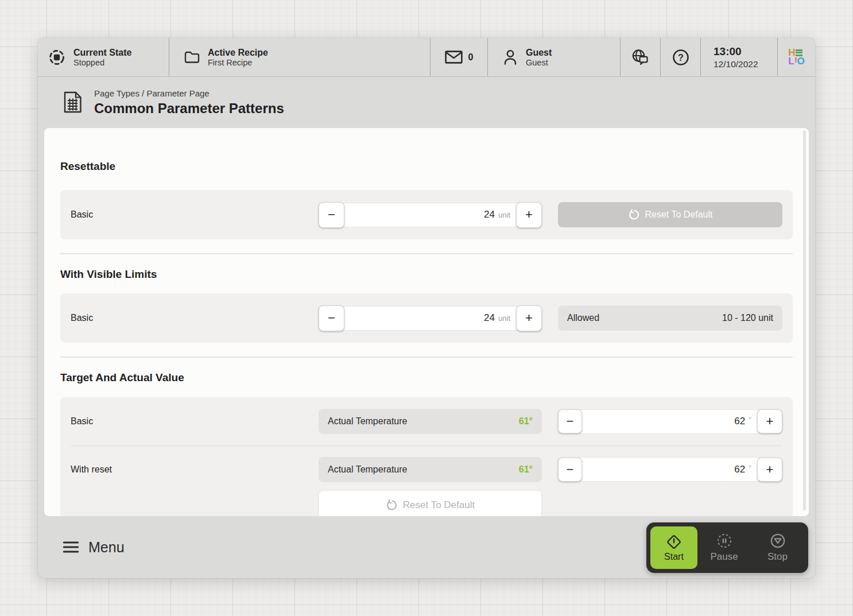 This screenshot has width=853, height=616. I want to click on allowed-label: Allowed, so click(583, 318).